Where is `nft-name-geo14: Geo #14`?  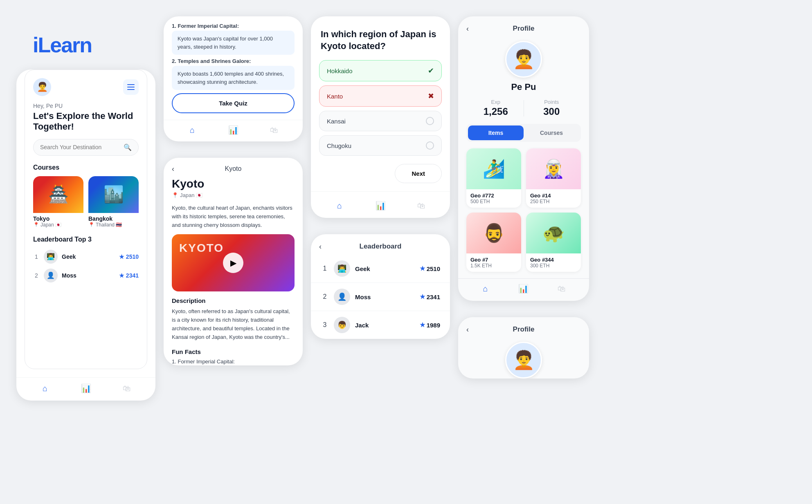
nft-name-geo14: Geo #14 is located at coordinates (553, 195).